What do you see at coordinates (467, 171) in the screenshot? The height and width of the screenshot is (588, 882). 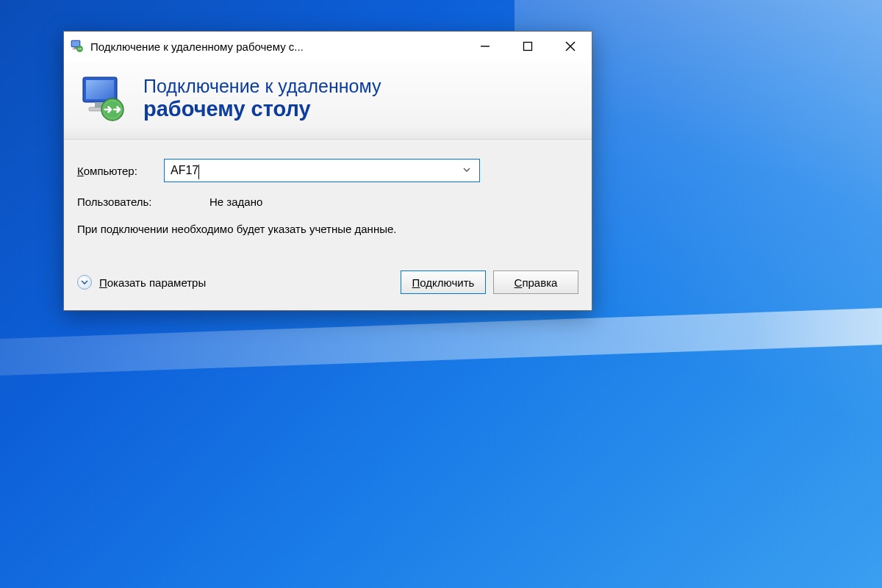 I see `chevron-down-icon` at bounding box center [467, 171].